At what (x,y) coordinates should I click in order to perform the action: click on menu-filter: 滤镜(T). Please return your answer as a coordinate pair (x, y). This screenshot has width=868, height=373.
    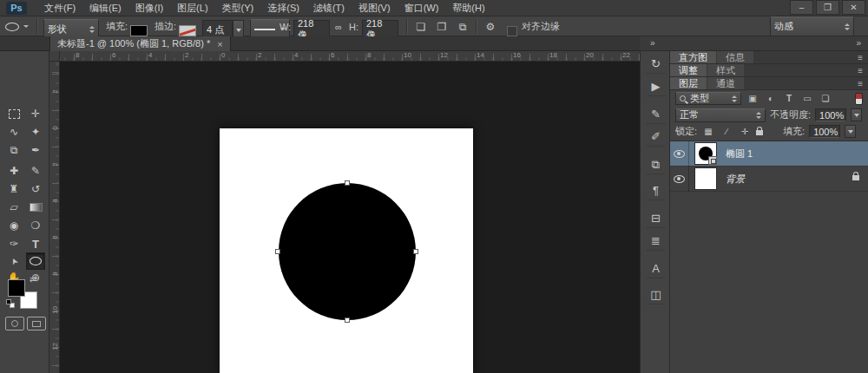
    Looking at the image, I should click on (329, 9).